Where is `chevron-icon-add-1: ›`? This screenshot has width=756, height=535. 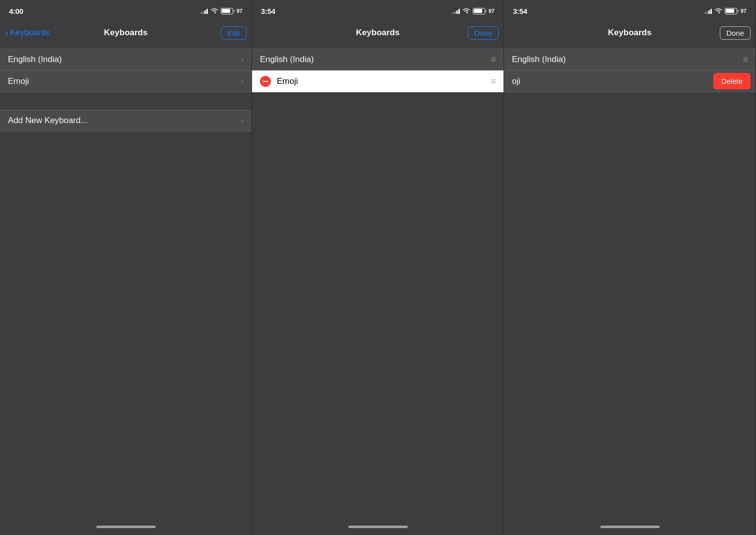
chevron-icon-add-1: › is located at coordinates (242, 121).